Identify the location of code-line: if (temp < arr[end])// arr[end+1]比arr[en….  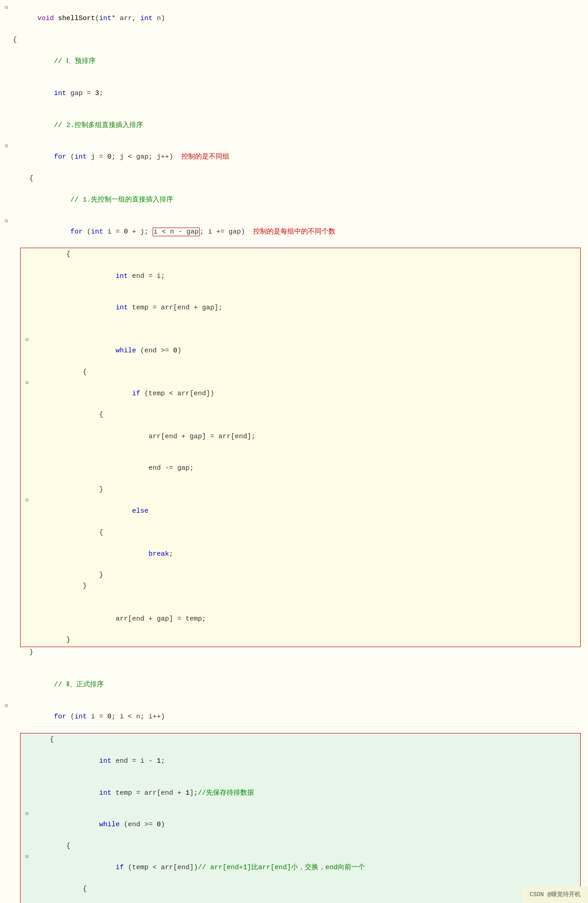
(307, 868).